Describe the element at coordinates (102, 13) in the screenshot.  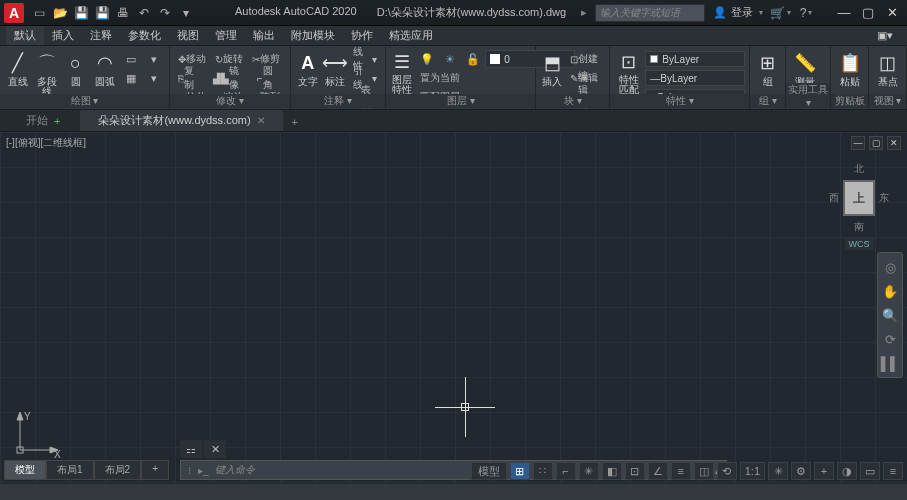
I see `saveas-icon: 💾` at that location.